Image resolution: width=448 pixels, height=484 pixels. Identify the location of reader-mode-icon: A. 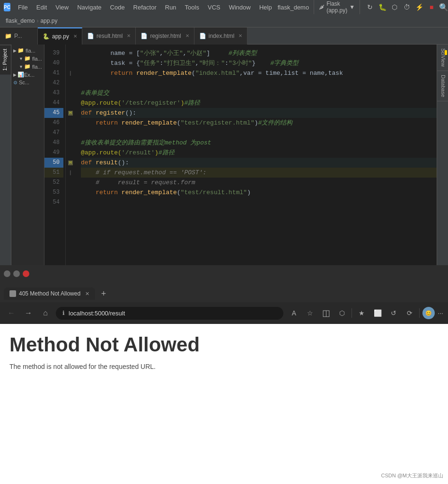
(294, 313).